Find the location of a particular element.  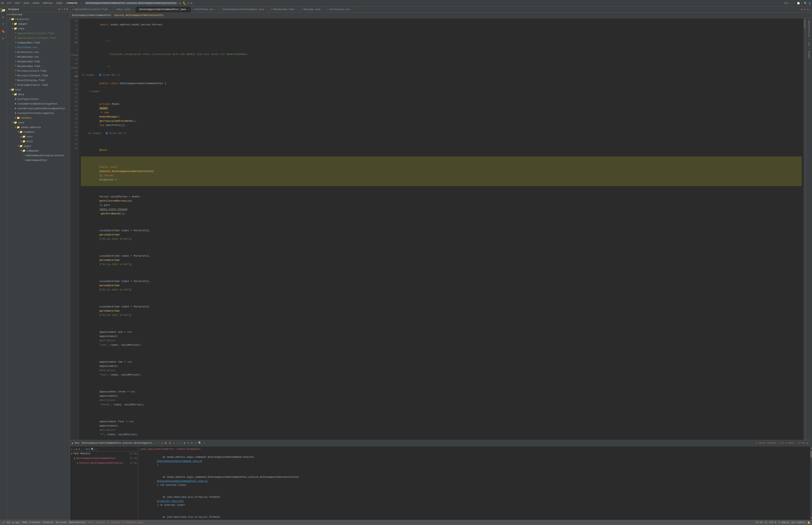

link-deletetest: DeleteAppointmentCommandTest.java:51 is located at coordinates (183, 481).